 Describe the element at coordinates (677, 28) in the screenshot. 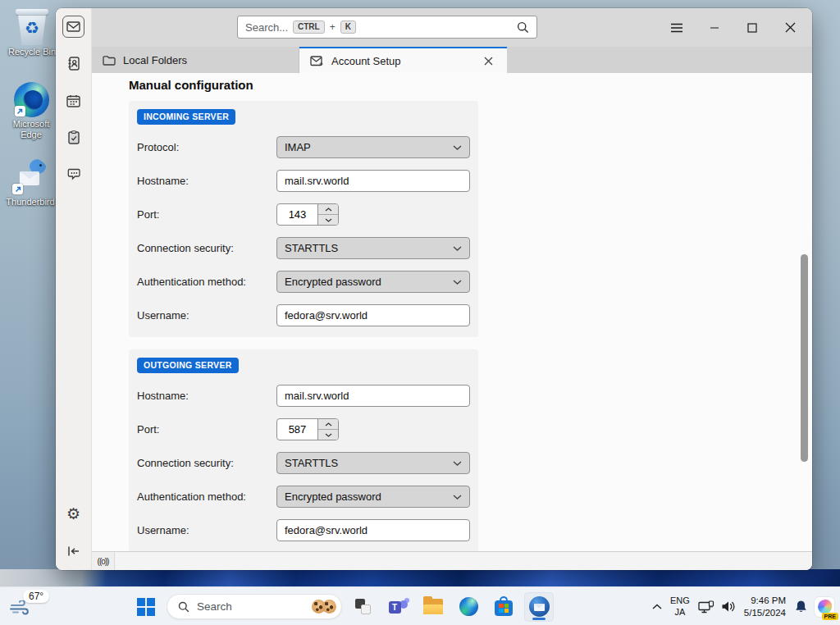

I see `app-menu-button` at that location.